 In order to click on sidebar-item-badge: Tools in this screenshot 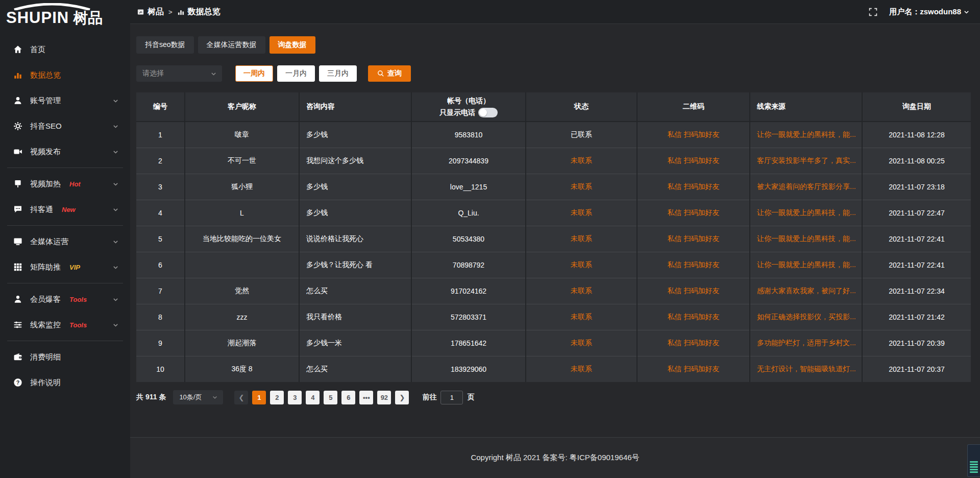, I will do `click(78, 325)`.